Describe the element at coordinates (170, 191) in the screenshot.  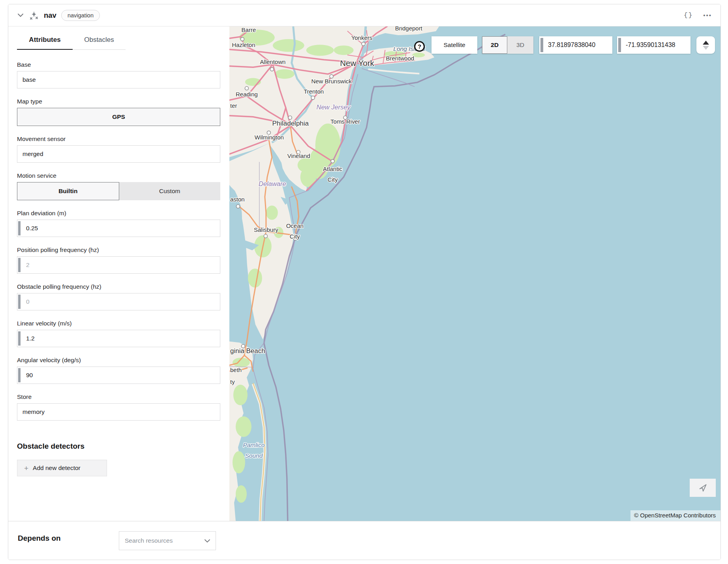
I see `motion-service-custom: Custom` at that location.